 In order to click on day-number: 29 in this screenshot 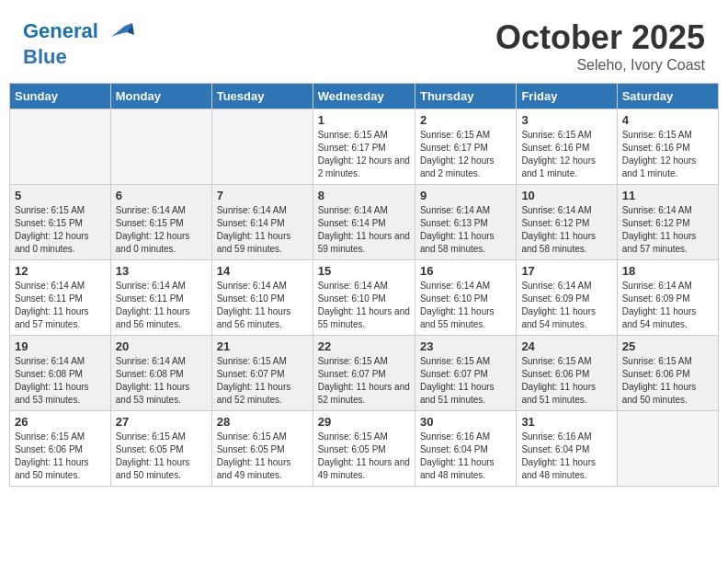, I will do `click(364, 421)`.